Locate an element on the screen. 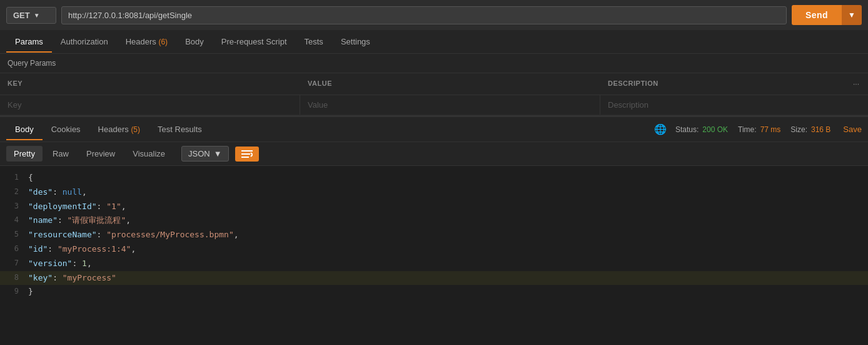 The height and width of the screenshot is (345, 868). format-tab-visualize: Visualize is located at coordinates (149, 154).